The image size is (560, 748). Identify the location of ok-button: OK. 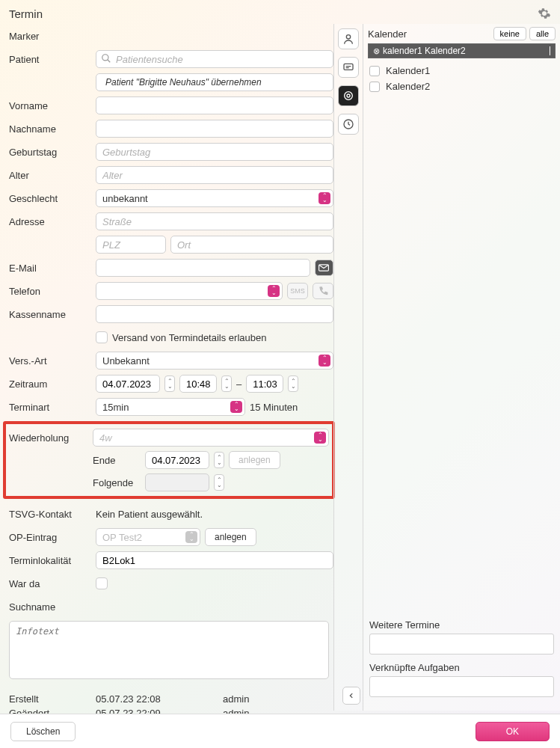
(513, 732).